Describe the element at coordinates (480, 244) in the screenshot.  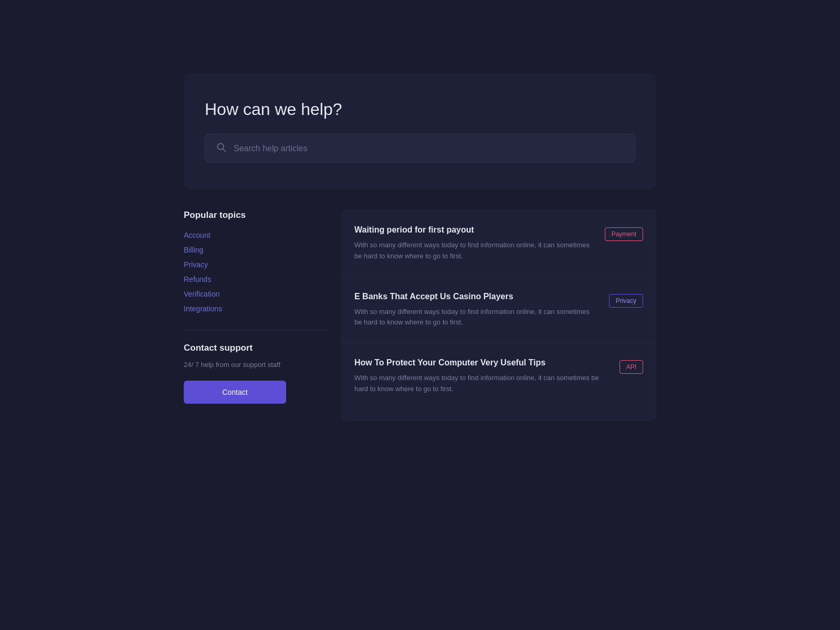
I see `article-content: Waiting period for first payout With so …` at that location.